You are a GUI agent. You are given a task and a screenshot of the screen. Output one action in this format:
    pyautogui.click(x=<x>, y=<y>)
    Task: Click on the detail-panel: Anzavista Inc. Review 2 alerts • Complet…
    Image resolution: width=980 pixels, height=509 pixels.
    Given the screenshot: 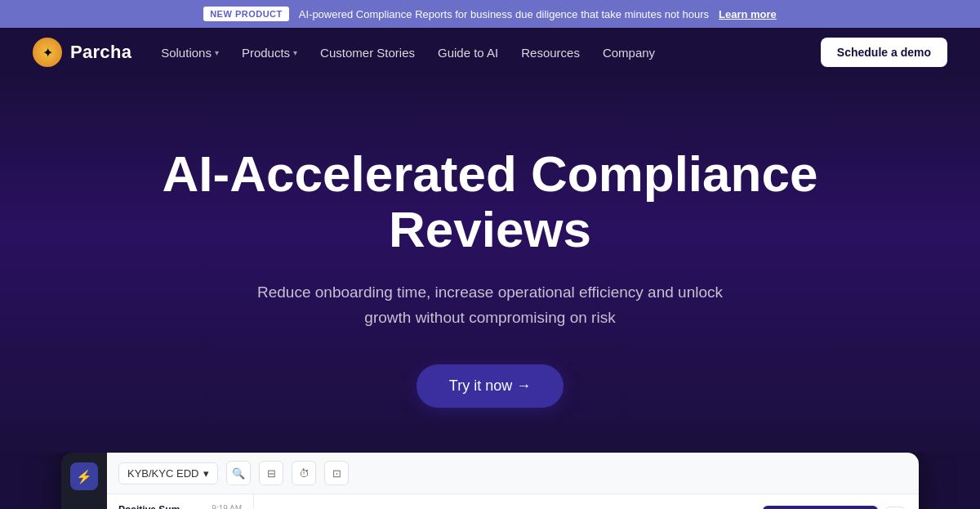 What is the action you would take?
    pyautogui.click(x=586, y=502)
    